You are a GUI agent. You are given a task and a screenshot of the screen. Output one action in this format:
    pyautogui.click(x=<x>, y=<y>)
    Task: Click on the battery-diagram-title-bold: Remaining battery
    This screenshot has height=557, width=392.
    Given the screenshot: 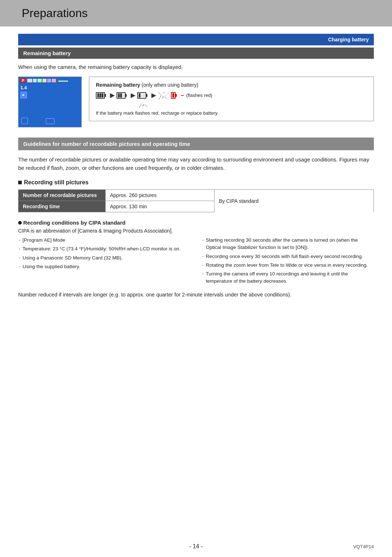 What is the action you would take?
    pyautogui.click(x=118, y=85)
    